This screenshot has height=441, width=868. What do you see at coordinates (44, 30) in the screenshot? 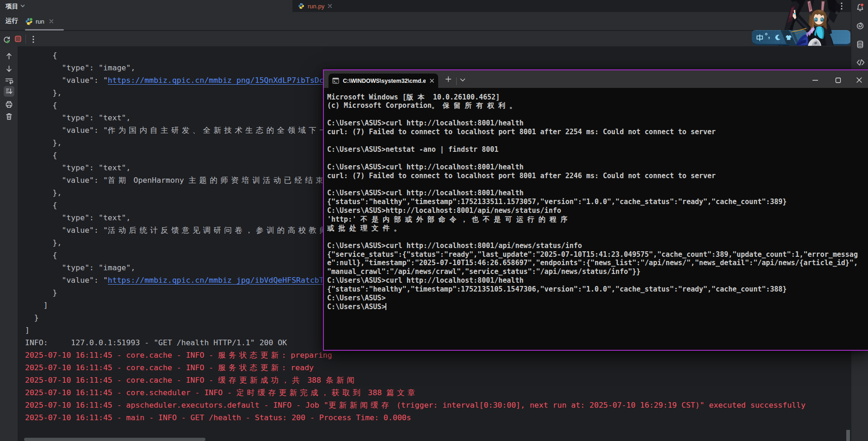
I see `active-tab-underline` at bounding box center [44, 30].